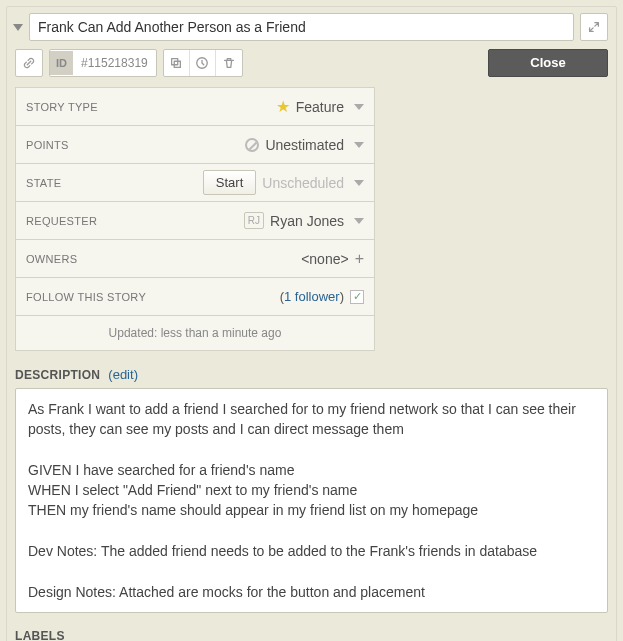 Image resolution: width=623 pixels, height=641 pixels. What do you see at coordinates (229, 63) in the screenshot?
I see `trash-icon` at bounding box center [229, 63].